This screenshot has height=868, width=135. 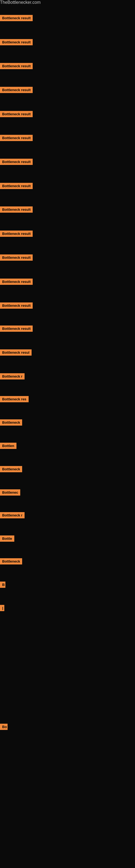 What do you see at coordinates (8, 446) in the screenshot?
I see `bottleneck-badge: Bottlen` at bounding box center [8, 446].